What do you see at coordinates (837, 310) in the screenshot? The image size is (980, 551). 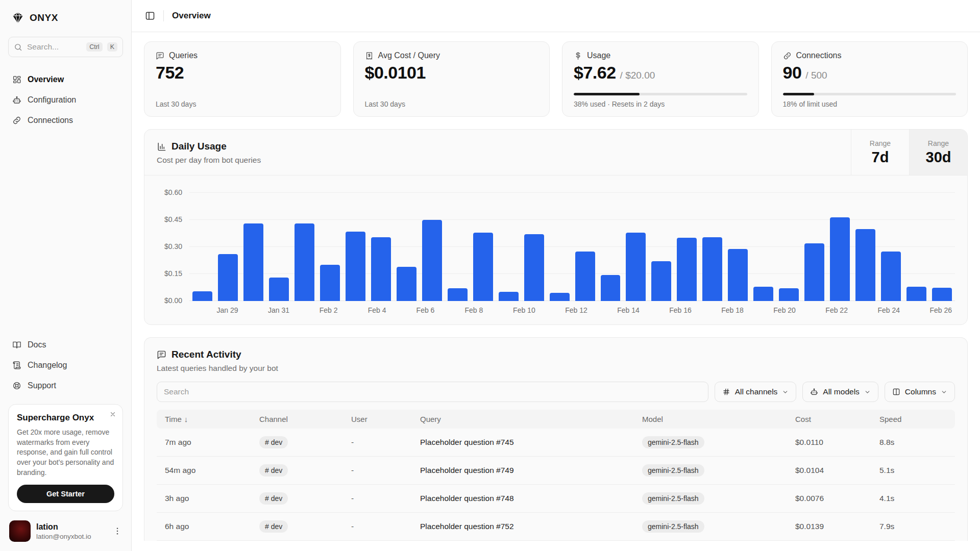 I see `x-axis-tick: Feb 22` at bounding box center [837, 310].